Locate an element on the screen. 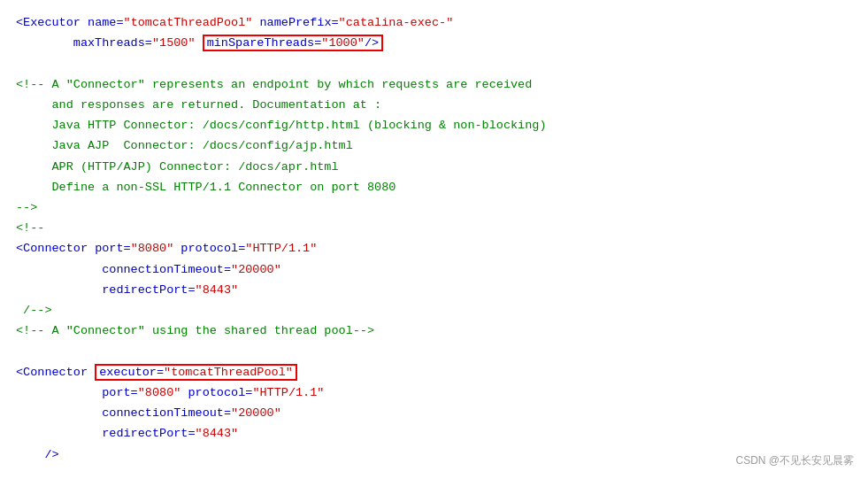 This screenshot has width=868, height=479. attr-maxthreads: maxThreads= is located at coordinates (113, 42).